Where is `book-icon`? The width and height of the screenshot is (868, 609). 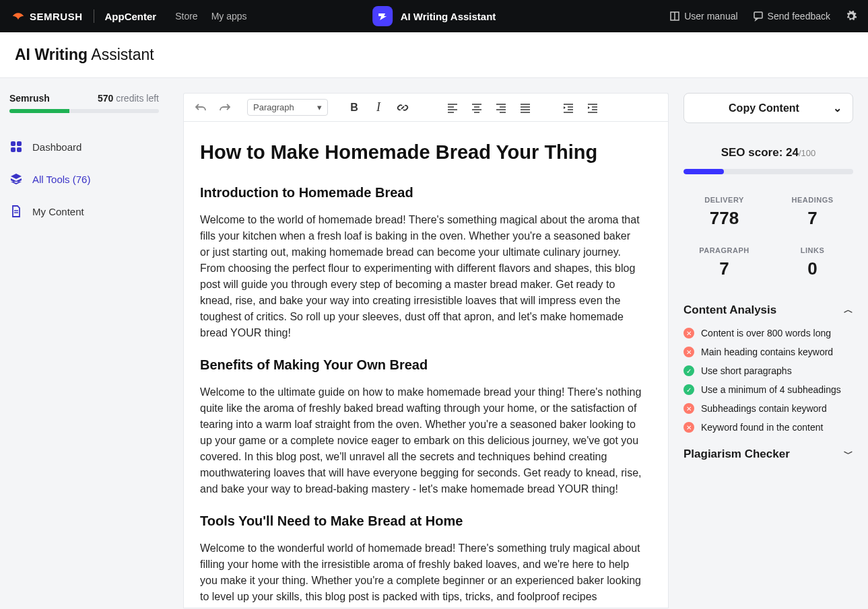
book-icon is located at coordinates (675, 16).